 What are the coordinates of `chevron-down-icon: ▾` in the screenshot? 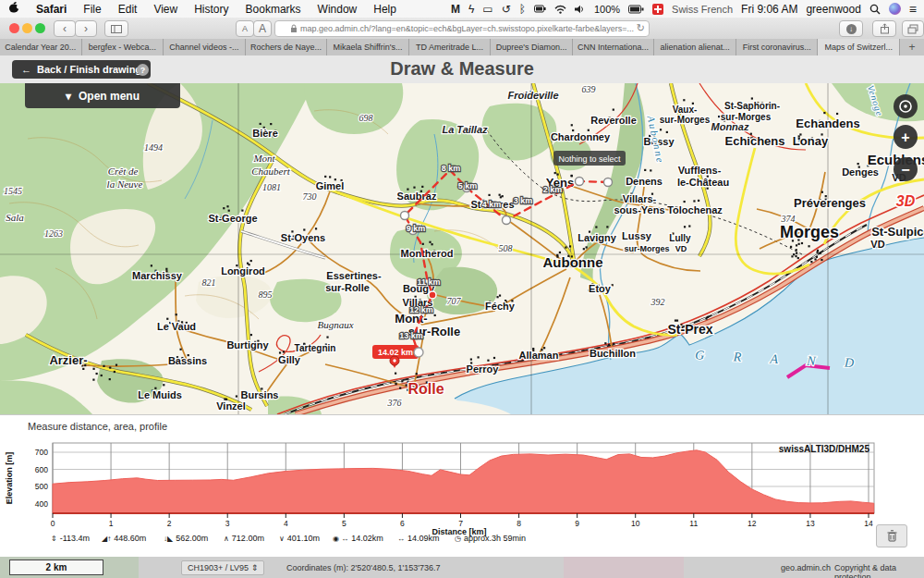 It's located at (68, 96).